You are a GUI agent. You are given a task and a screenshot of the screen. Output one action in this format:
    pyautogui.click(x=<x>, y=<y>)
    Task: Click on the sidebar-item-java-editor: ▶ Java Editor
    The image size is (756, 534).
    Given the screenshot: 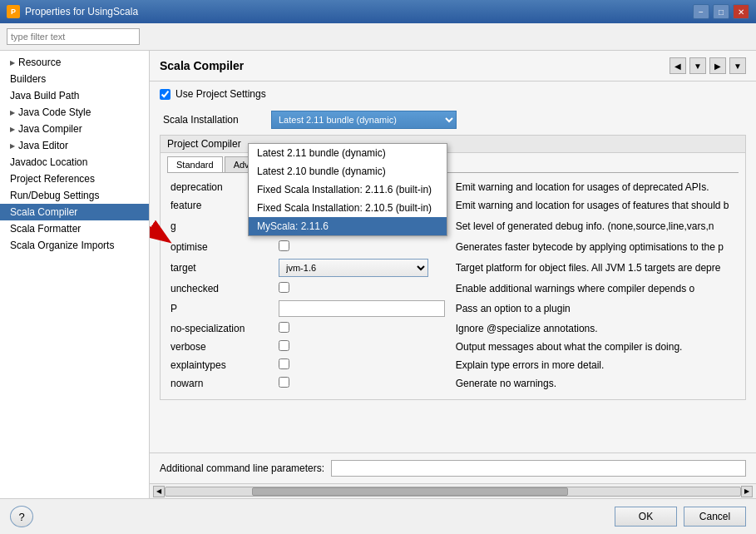 What is the action you would take?
    pyautogui.click(x=75, y=146)
    